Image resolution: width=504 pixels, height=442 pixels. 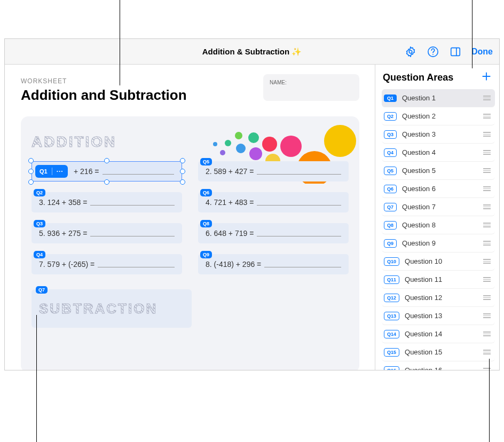 I want to click on problem-area: Q64. 721 + 483 =, so click(x=273, y=202).